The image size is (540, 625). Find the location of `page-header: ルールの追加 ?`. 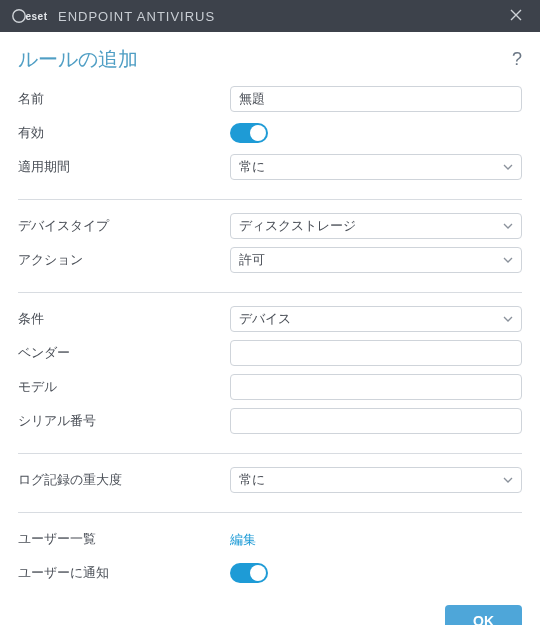

page-header: ルールの追加 ? is located at coordinates (270, 58).